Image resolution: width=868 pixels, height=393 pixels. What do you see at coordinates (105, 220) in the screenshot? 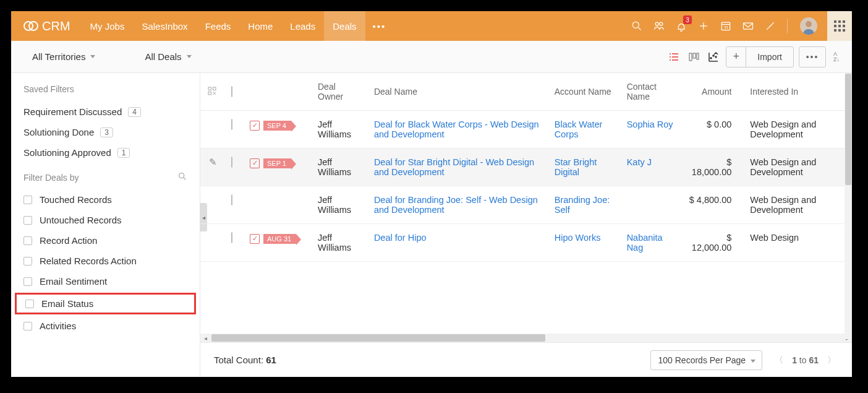
I see `filter-untouched-records: Untouched Records` at bounding box center [105, 220].